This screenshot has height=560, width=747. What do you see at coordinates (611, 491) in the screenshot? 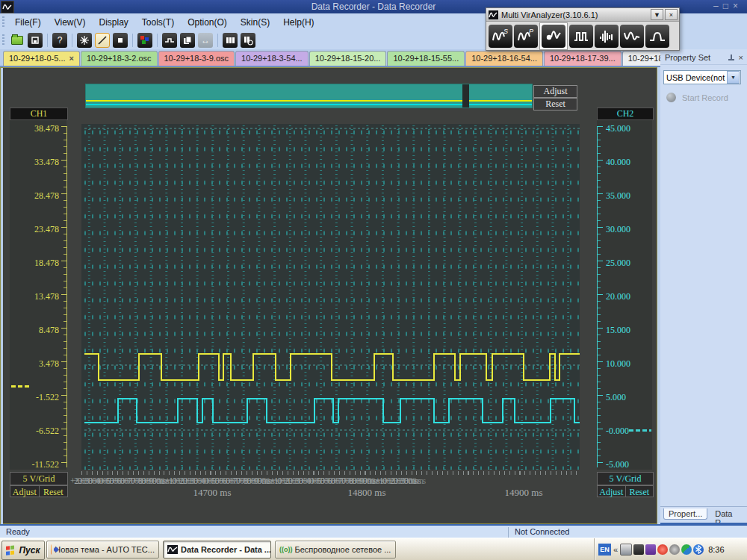
I see `ch2-adjust-button: Adjust` at bounding box center [611, 491].